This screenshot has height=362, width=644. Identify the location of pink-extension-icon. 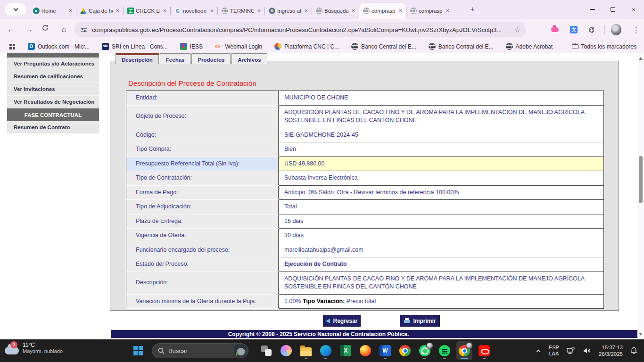
(555, 30).